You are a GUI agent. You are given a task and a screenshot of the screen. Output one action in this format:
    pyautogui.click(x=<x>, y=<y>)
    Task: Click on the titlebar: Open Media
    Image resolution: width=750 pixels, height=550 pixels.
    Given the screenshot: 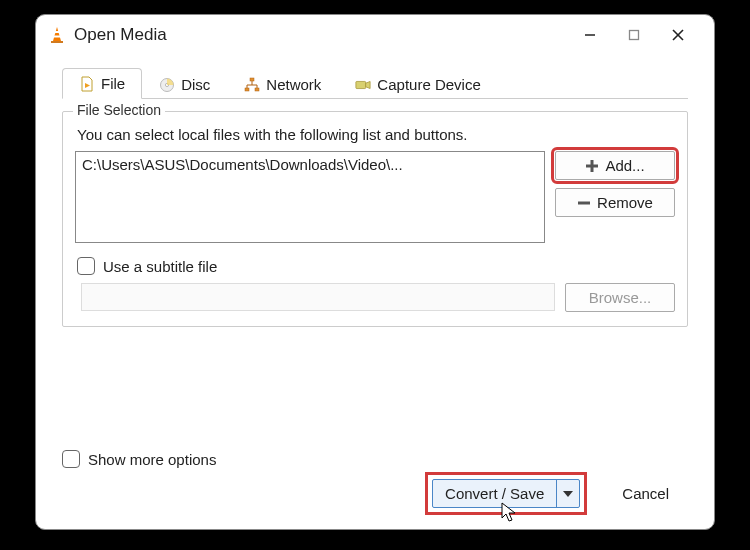 What is the action you would take?
    pyautogui.click(x=375, y=34)
    